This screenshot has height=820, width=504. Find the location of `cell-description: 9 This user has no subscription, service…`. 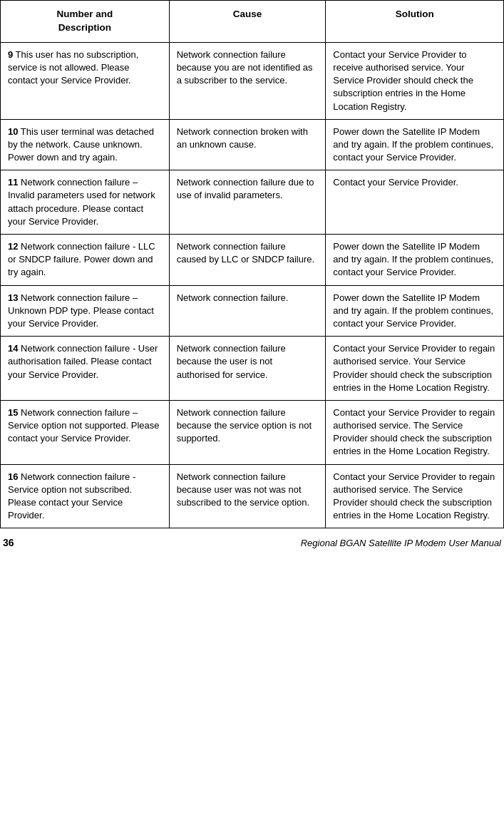

cell-description: 9 This user has no subscription, service… is located at coordinates (86, 81).